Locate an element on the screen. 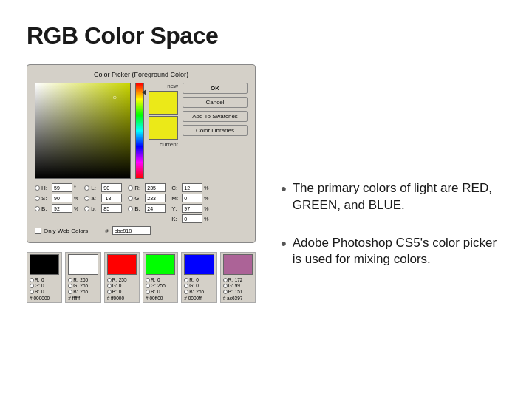  swatch-color-white is located at coordinates (83, 265).